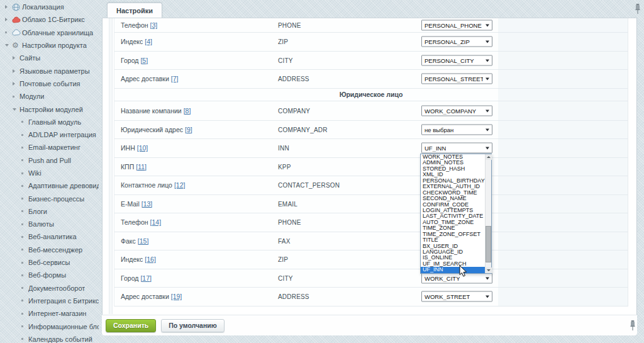 This screenshot has width=644, height=343. Describe the element at coordinates (49, 135) in the screenshot. I see `sidebar-item: AD/LDAP интеграция` at that location.